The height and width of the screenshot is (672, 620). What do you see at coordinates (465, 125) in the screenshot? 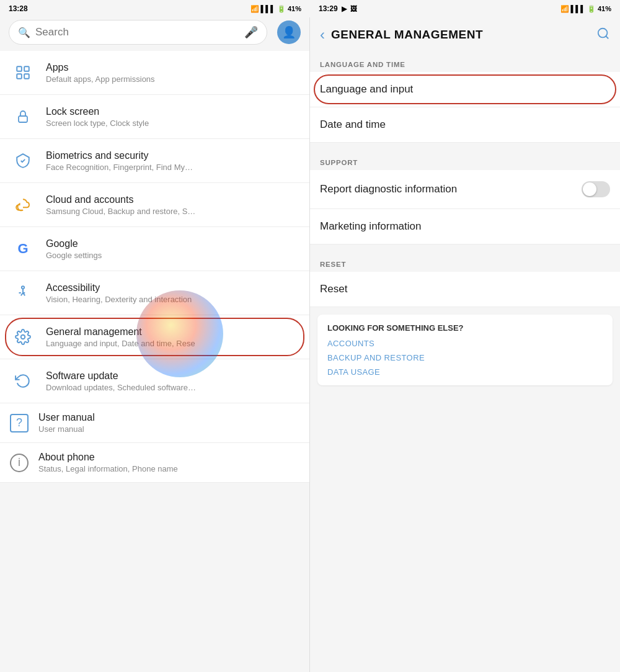
I see `date-time-label: Date and time` at bounding box center [465, 125].